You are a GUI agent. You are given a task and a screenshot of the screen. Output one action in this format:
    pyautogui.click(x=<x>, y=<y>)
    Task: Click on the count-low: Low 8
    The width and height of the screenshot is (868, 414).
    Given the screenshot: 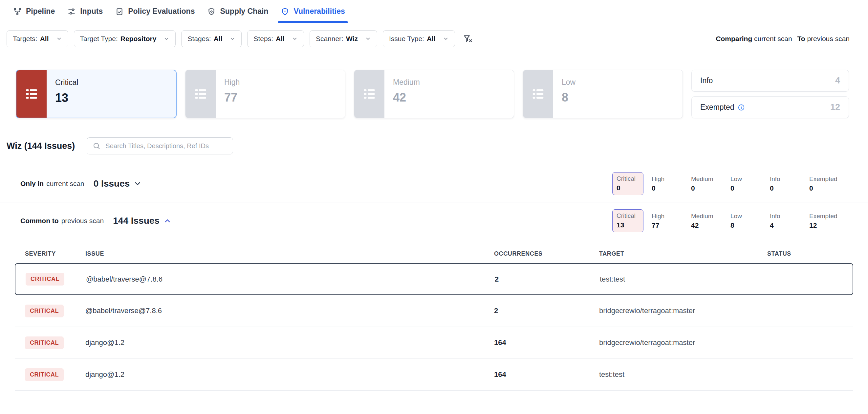 What is the action you would take?
    pyautogui.click(x=750, y=221)
    